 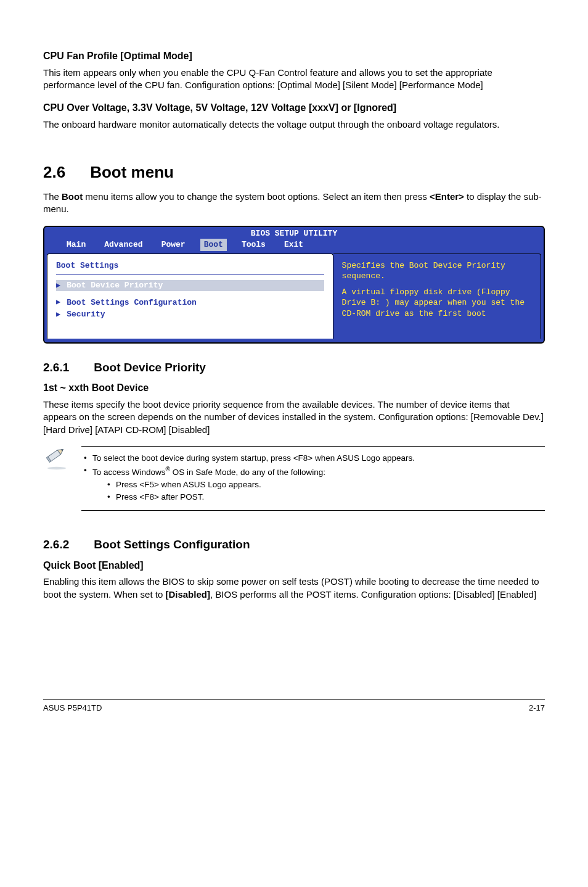 I want to click on paragraph-boot-device-priority: These items specify the boot device prio…, so click(x=294, y=417).